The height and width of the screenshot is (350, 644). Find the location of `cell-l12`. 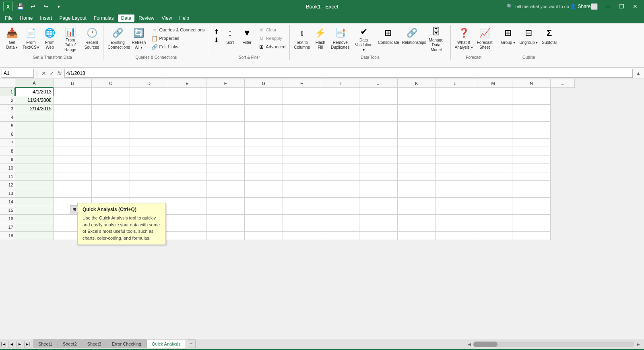

cell-l12 is located at coordinates (455, 185).